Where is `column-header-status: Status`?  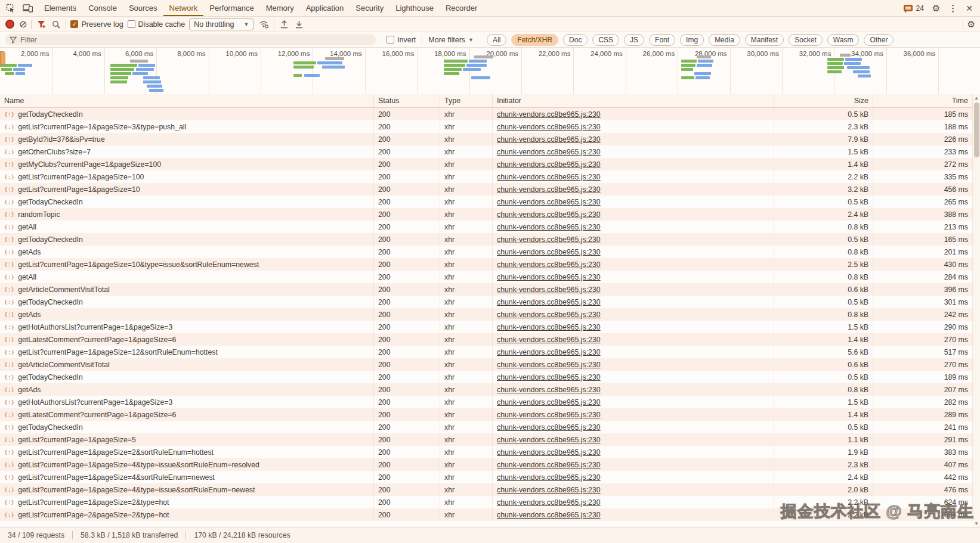 column-header-status: Status is located at coordinates (407, 101).